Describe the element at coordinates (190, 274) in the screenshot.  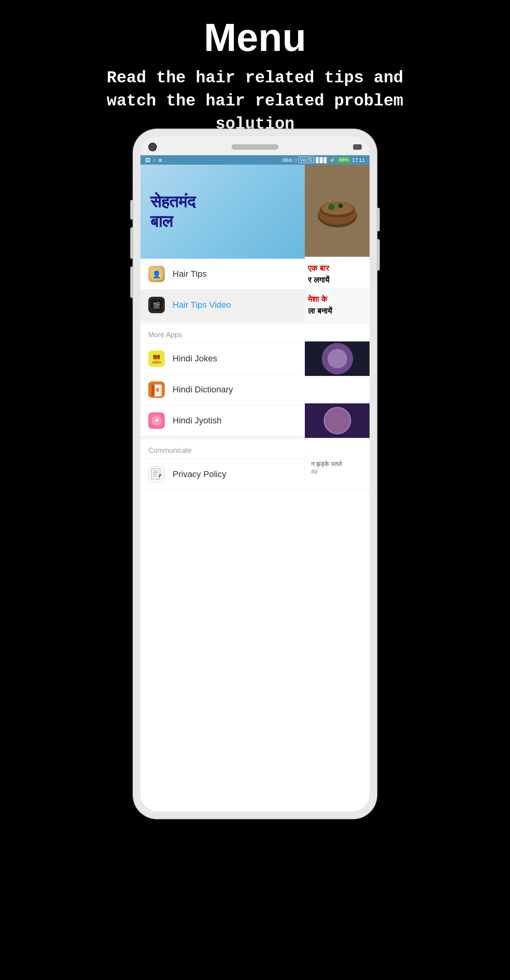
I see `hair-tips-label: Hair Tips` at that location.